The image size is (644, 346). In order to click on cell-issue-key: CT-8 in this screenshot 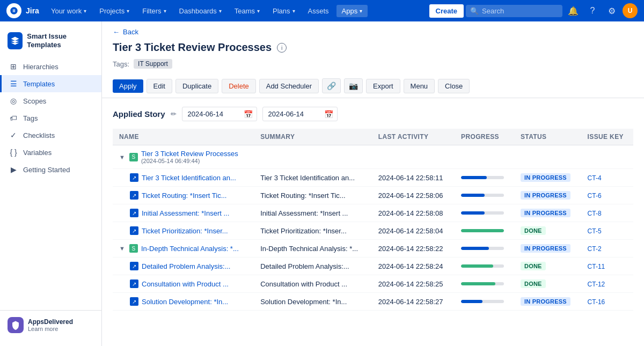, I will do `click(608, 214)`.